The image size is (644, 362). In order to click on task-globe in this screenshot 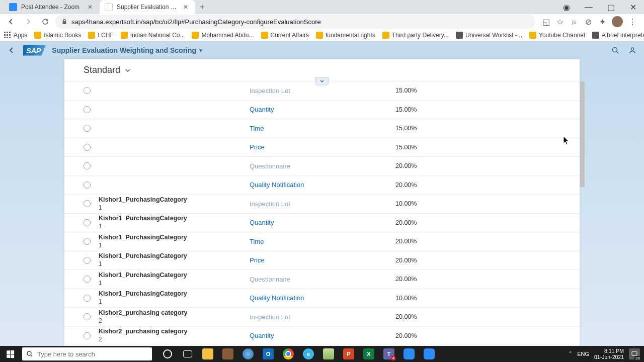, I will do `click(248, 354)`.